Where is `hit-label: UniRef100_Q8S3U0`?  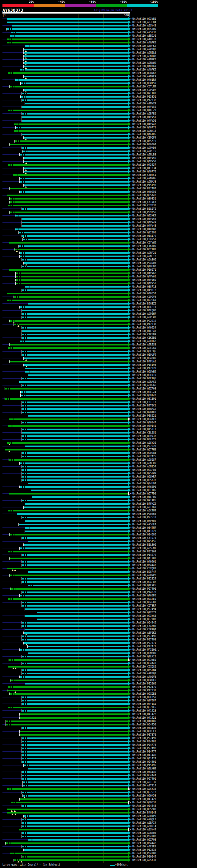 hit-label: UniRef100_Q8S3U0 is located at coordinates (144, 29).